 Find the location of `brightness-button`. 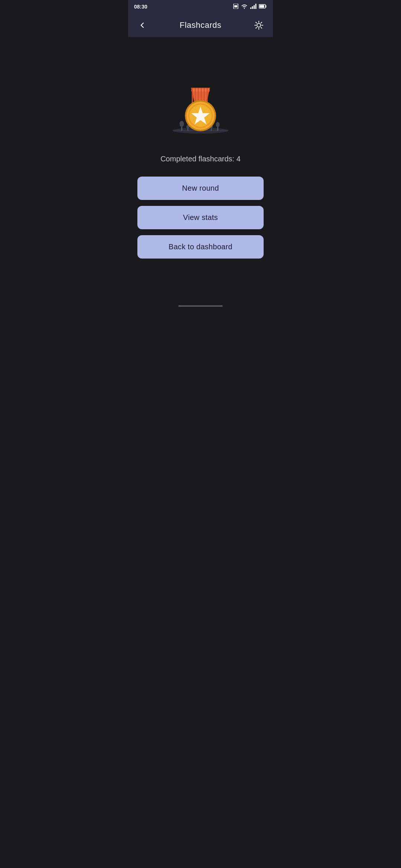

brightness-button is located at coordinates (259, 25).